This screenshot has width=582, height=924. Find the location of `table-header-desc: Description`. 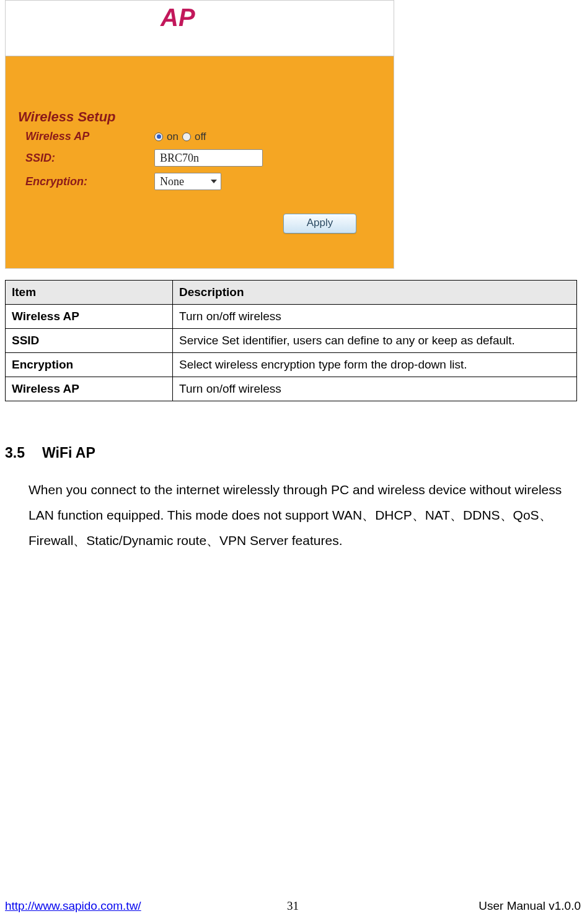

table-header-desc: Description is located at coordinates (375, 292).